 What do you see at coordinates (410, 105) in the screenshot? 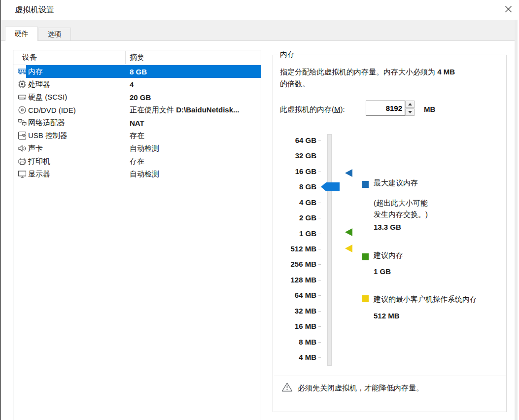
I see `spin-up-button` at bounding box center [410, 105].